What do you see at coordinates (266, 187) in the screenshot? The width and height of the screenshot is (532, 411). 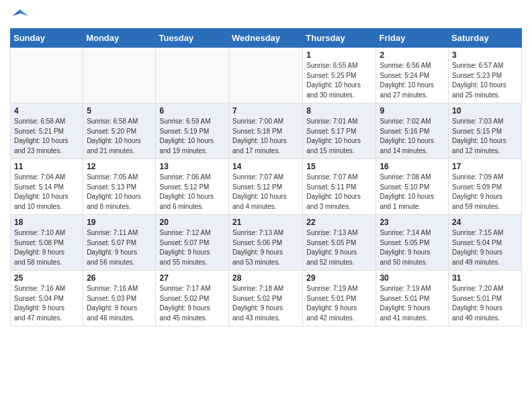 I see `calendar-cell: 14Sunrise: 7:07 AMSunset: 5:12 PMDayligh…` at bounding box center [266, 187].